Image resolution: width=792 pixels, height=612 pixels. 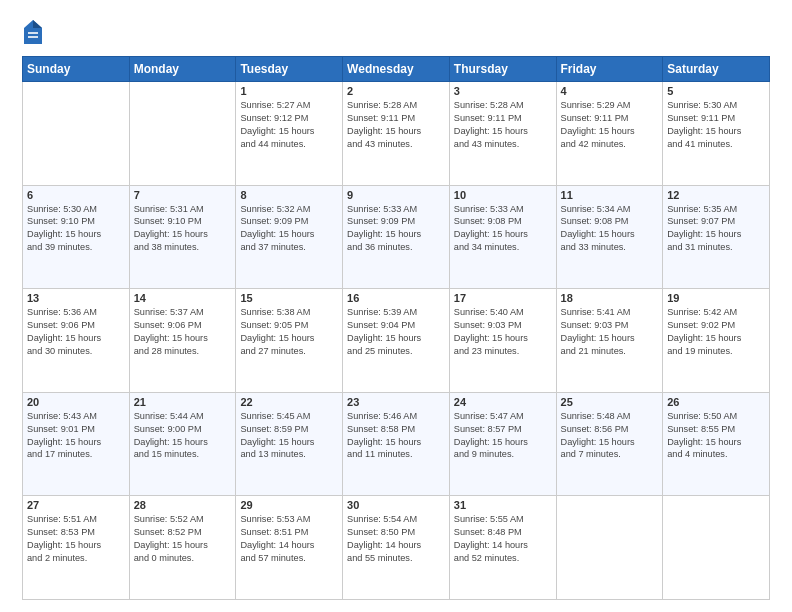 What do you see at coordinates (502, 548) in the screenshot?
I see `calendar-cell: 31Sunrise: 5:55 AM Sunset: 8:48 PM Dayli…` at bounding box center [502, 548].